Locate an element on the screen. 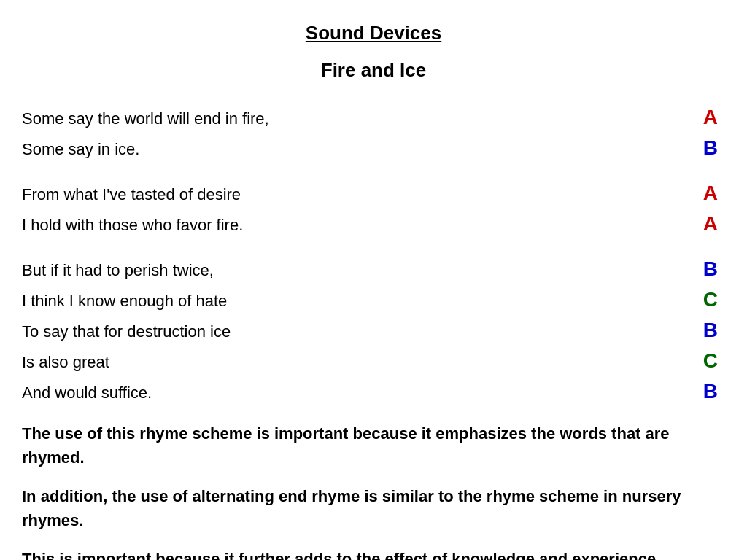 This screenshot has height=560, width=747. poem-line-text: Some say in ice. is located at coordinates (355, 149).